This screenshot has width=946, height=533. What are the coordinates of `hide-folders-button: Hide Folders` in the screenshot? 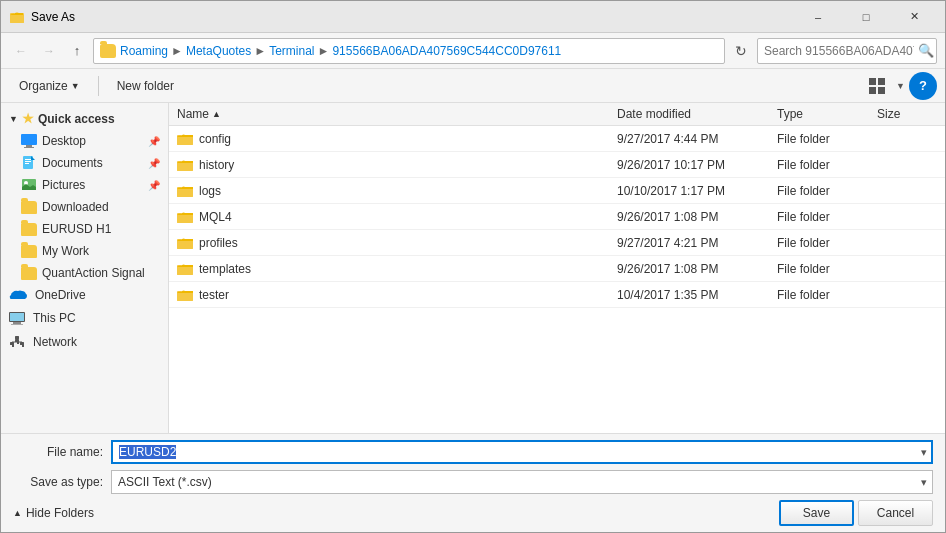 It's located at (60, 513).